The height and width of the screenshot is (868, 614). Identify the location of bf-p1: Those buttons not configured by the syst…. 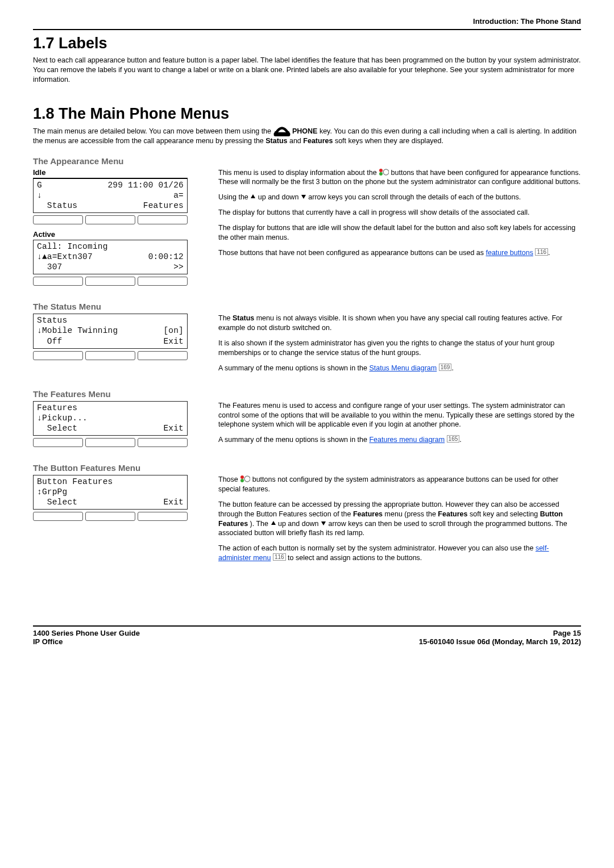
(400, 485).